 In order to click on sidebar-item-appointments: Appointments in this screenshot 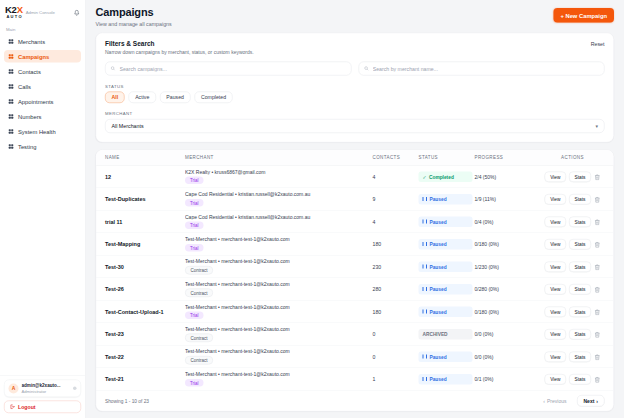, I will do `click(42, 102)`.